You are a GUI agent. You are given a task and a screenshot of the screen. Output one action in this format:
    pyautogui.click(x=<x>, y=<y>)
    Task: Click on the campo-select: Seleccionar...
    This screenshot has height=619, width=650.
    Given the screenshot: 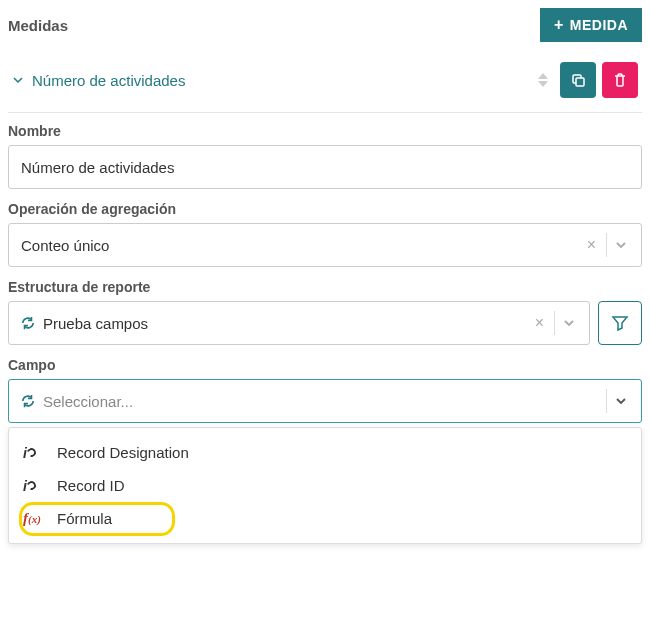 What is the action you would take?
    pyautogui.click(x=325, y=401)
    